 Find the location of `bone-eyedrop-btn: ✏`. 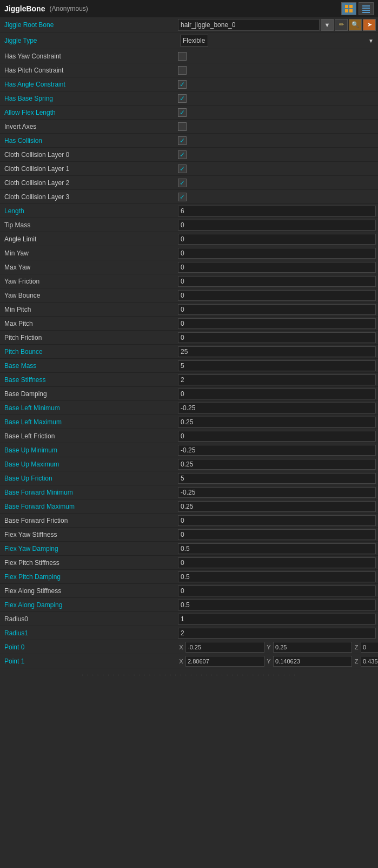

bone-eyedrop-btn: ✏ is located at coordinates (341, 25).